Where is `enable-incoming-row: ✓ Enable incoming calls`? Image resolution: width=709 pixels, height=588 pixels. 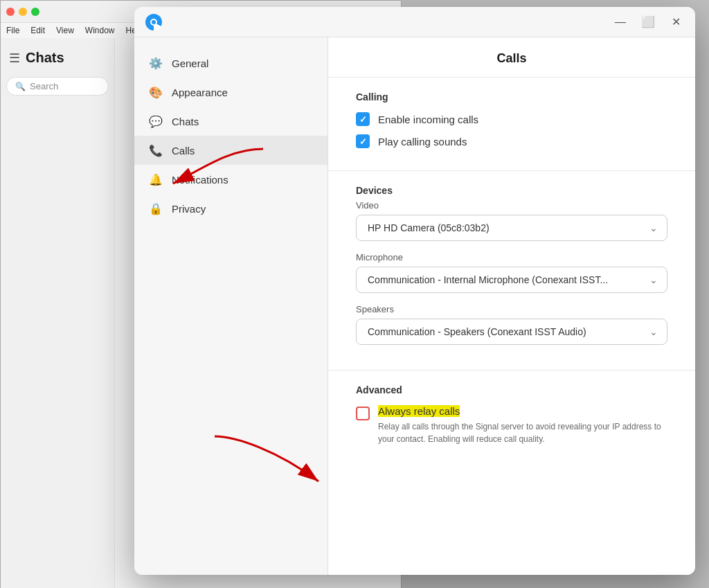
enable-incoming-row: ✓ Enable incoming calls is located at coordinates (512, 119).